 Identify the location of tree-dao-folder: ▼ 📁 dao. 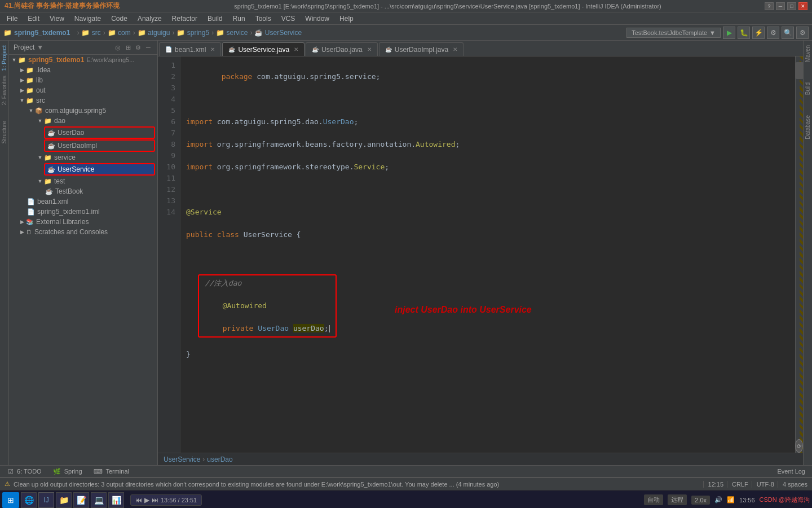
(83, 121).